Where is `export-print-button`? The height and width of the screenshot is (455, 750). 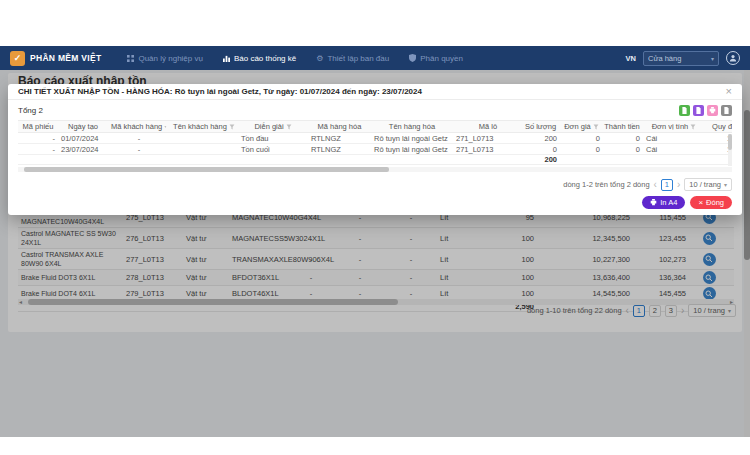 export-print-button is located at coordinates (712, 110).